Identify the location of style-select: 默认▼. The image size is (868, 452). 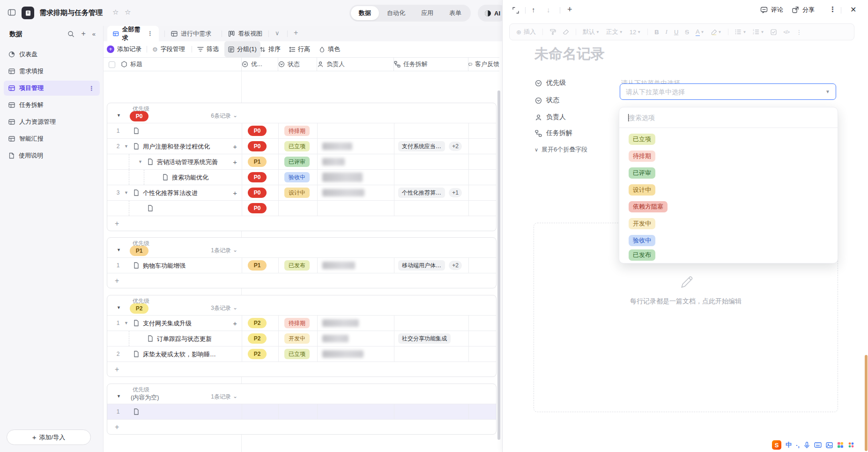
(591, 32).